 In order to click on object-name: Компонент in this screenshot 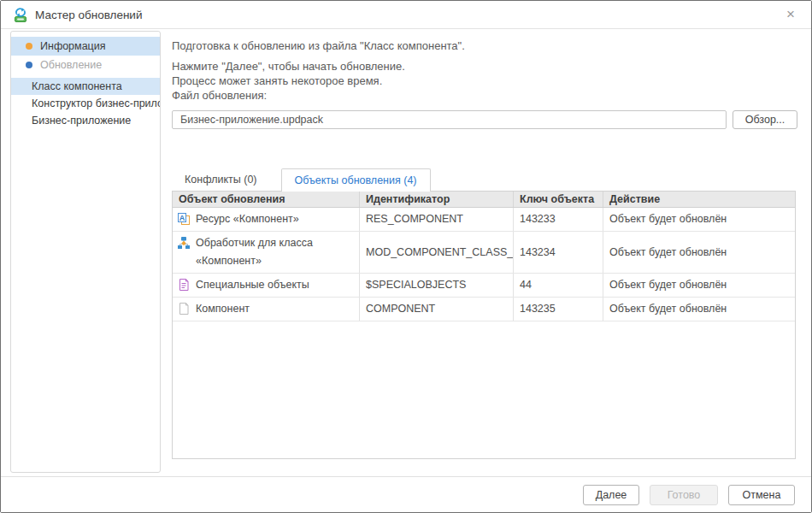, I will do `click(222, 310)`.